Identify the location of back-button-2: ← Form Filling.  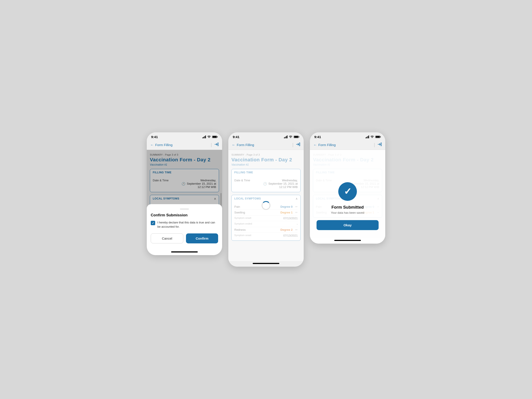
(261, 145).